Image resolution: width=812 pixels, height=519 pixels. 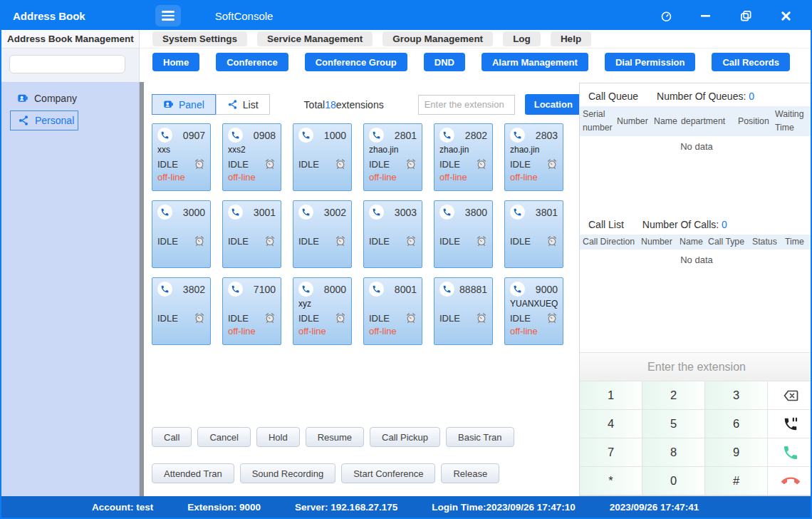 What do you see at coordinates (790, 481) in the screenshot?
I see `hangup-icon` at bounding box center [790, 481].